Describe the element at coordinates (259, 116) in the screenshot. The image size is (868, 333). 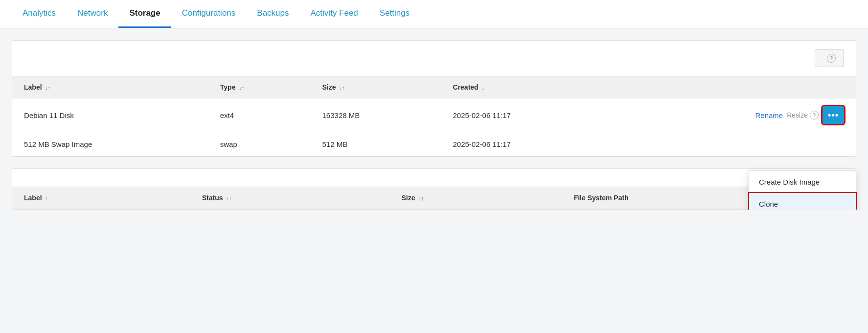
I see `disk-type-0: ext4` at that location.